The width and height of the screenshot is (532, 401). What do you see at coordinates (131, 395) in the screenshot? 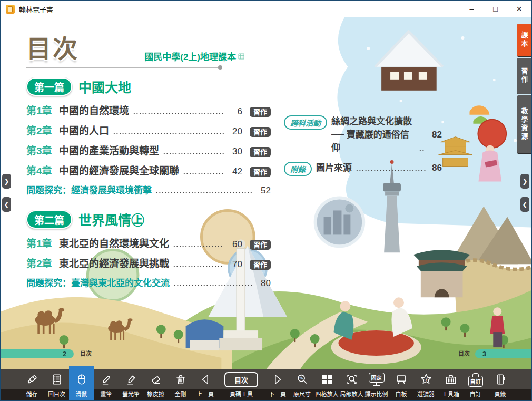
I see `tool-label: 螢光筆` at bounding box center [131, 395].